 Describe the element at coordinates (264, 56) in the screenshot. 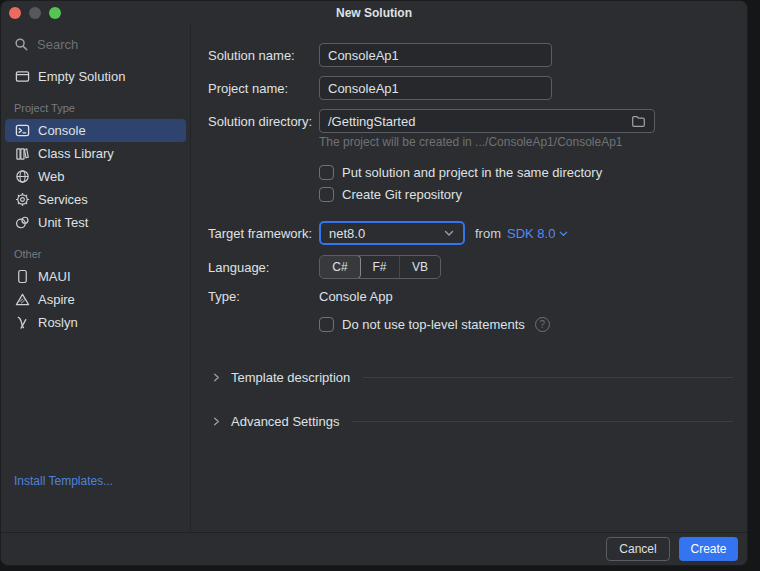

I see `solution-name-label: Solution name:` at that location.